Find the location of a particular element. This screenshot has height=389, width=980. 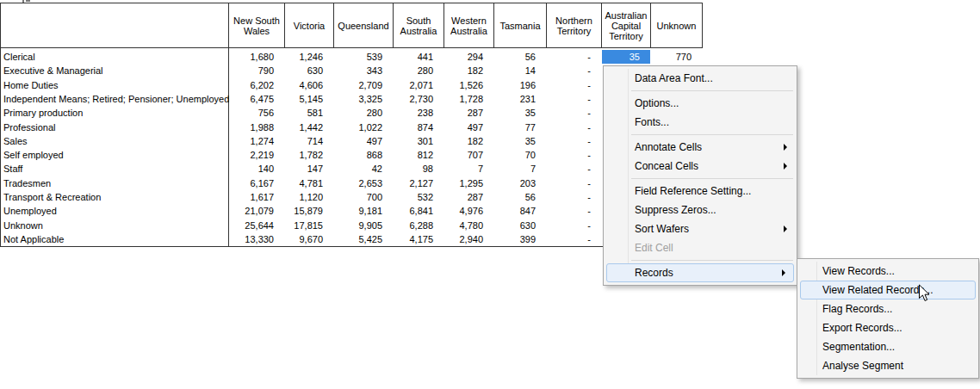

table-cell: 5,425 is located at coordinates (363, 239).